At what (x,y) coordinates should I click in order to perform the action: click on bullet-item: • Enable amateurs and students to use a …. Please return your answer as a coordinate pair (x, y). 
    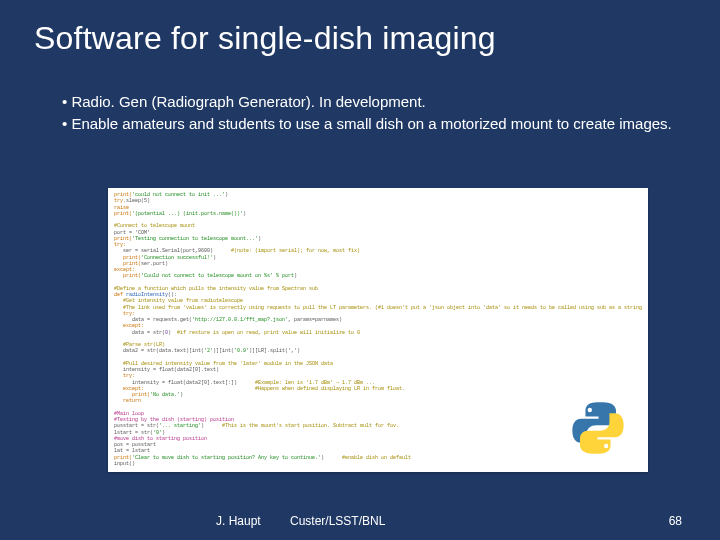
    Looking at the image, I should click on (371, 124).